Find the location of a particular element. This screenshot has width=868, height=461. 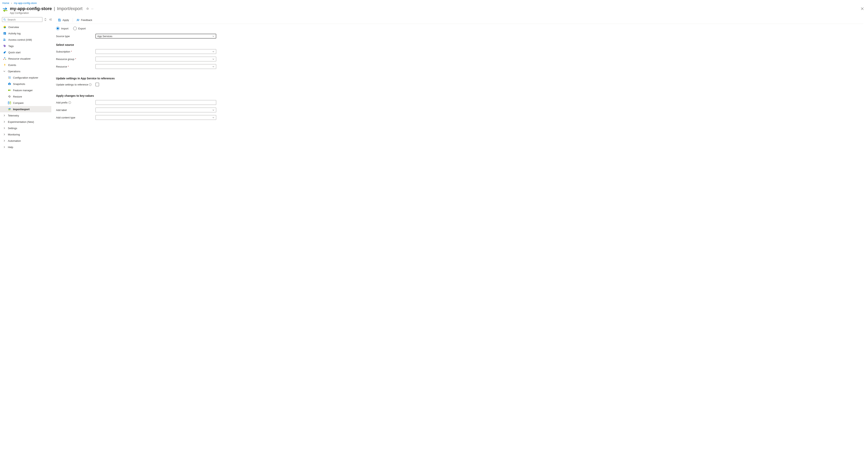

apply-button: Apply is located at coordinates (63, 20).